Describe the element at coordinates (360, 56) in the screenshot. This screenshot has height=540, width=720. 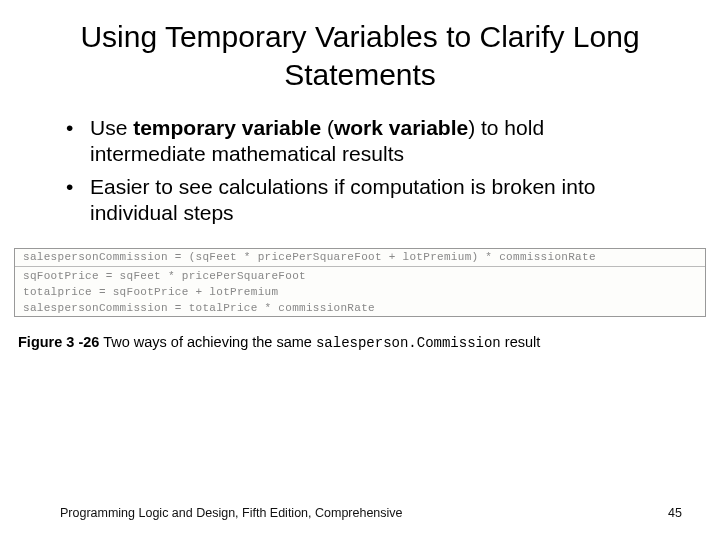
I see `slide-title: Using Temporary Variables to Clarify Lon…` at that location.